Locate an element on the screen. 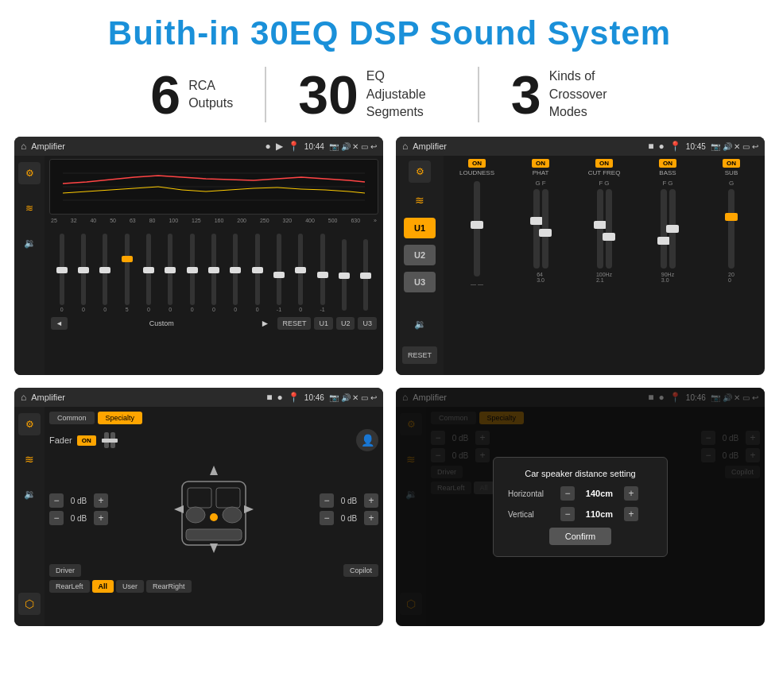  eq-u3-btn: U3 is located at coordinates (367, 323).